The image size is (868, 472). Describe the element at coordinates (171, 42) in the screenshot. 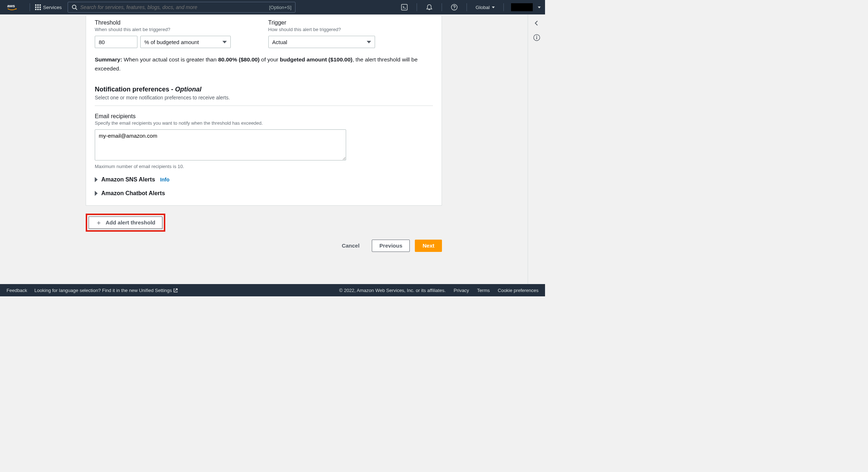

I see `threshold-unit-value: % of budgeted amount` at that location.